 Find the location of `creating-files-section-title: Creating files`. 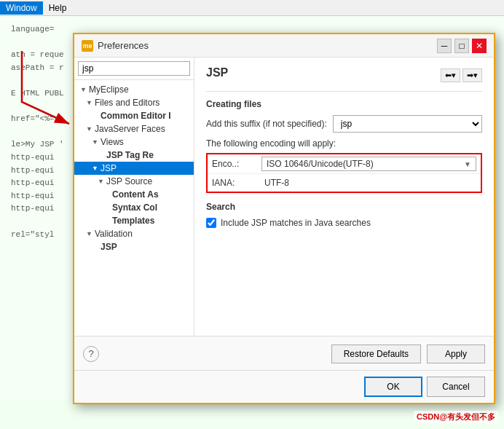

creating-files-section-title: Creating files is located at coordinates (344, 104).